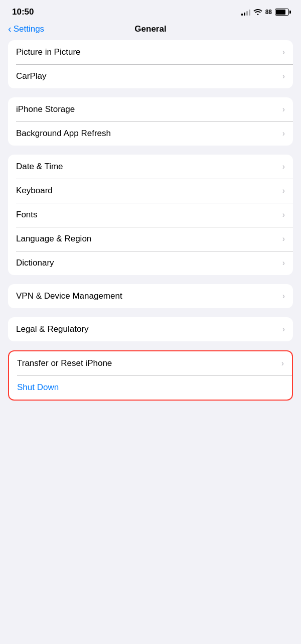  What do you see at coordinates (150, 375) in the screenshot?
I see `transfer-reset-group: Transfer or Reset iPhone › Shut Down` at bounding box center [150, 375].